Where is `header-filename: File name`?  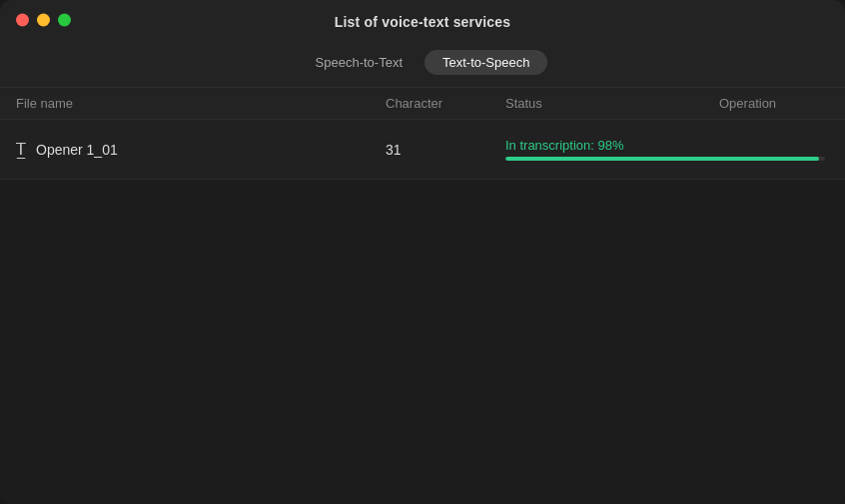 header-filename: File name is located at coordinates (201, 104).